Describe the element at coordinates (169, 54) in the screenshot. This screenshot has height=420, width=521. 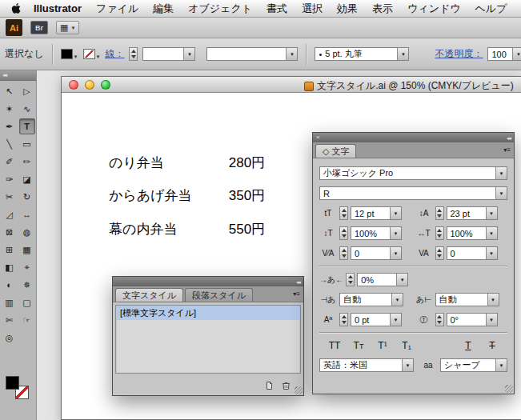
I see `stroke-weight-select` at that location.